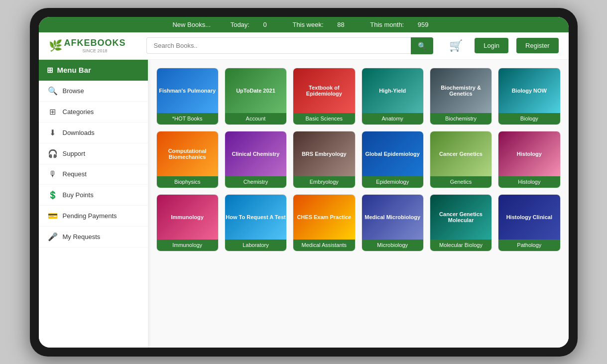 Image resolution: width=607 pixels, height=364 pixels. Describe the element at coordinates (529, 217) in the screenshot. I see `book-cover-18: Histology Clinical` at that location.